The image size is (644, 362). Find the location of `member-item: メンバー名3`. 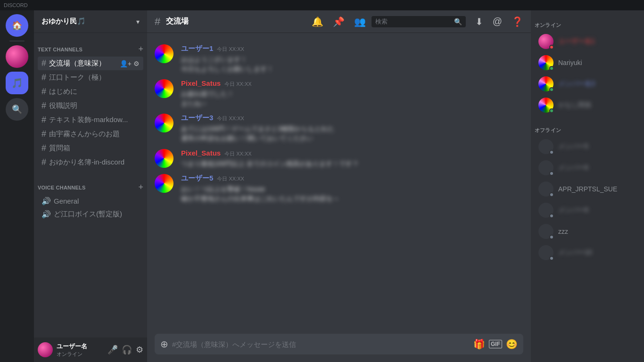

member-item: メンバー名3 is located at coordinates (587, 84).